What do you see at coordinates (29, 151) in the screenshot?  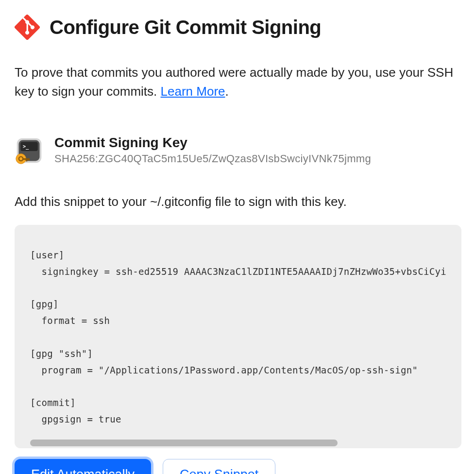 I see `terminal-key-icon: >_` at bounding box center [29, 151].